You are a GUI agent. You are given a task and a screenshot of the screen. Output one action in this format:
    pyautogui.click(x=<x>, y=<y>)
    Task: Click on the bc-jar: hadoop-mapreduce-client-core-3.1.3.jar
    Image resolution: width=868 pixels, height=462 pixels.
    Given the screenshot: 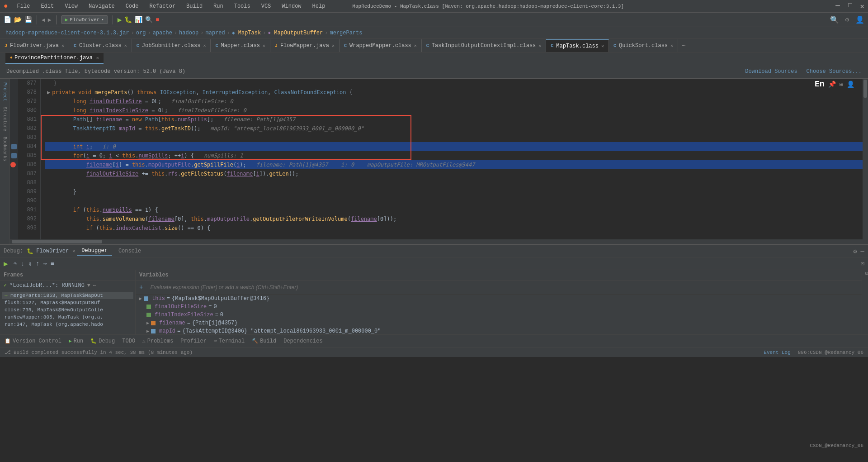 What is the action you would take?
    pyautogui.click(x=67, y=33)
    